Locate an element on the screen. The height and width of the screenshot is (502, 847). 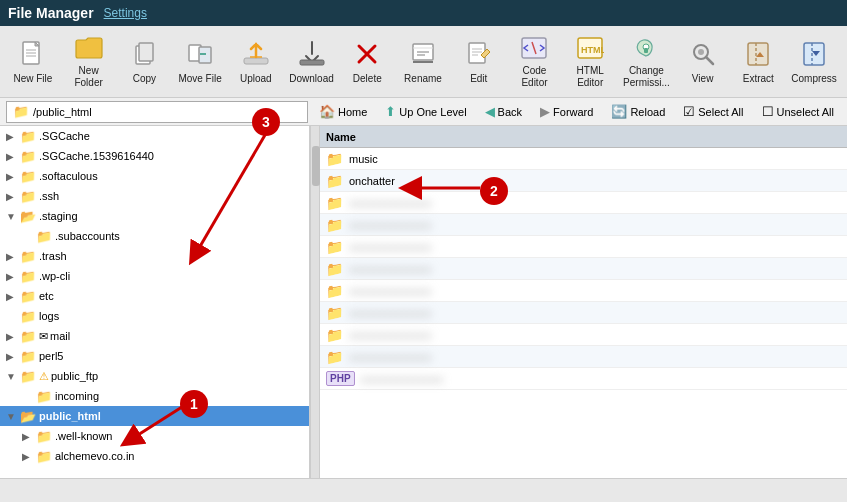
mail-label: mail is located at coordinates (60, 336).